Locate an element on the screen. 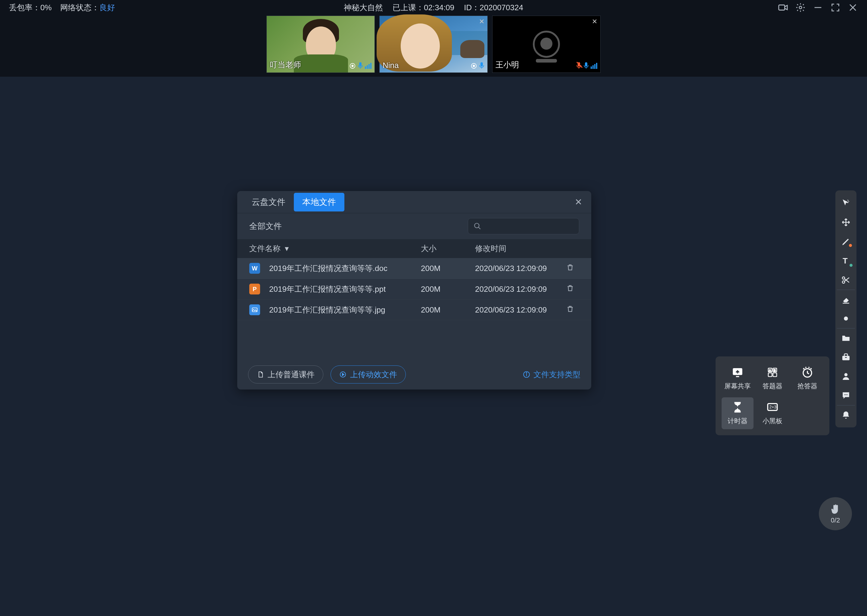 This screenshot has height=616, width=867. upload-dynamic-button: 上传动效文件 is located at coordinates (368, 374).